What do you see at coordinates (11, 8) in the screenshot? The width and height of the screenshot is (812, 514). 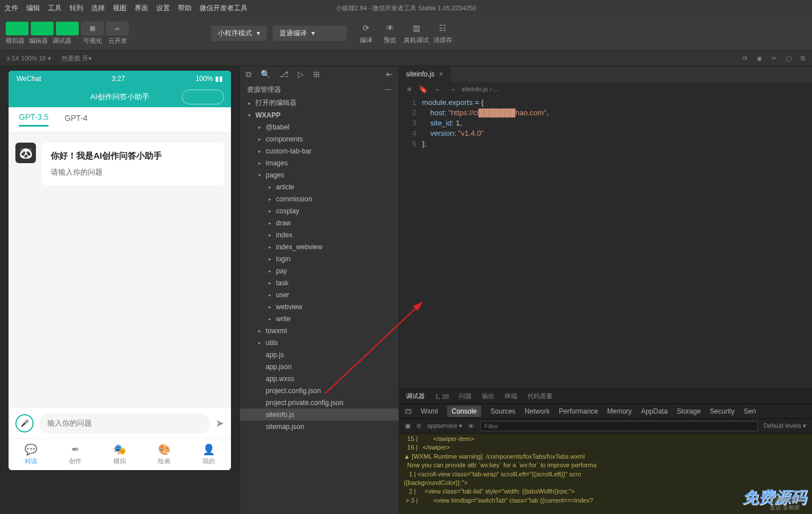 I see `menu-file: 文件` at bounding box center [11, 8].